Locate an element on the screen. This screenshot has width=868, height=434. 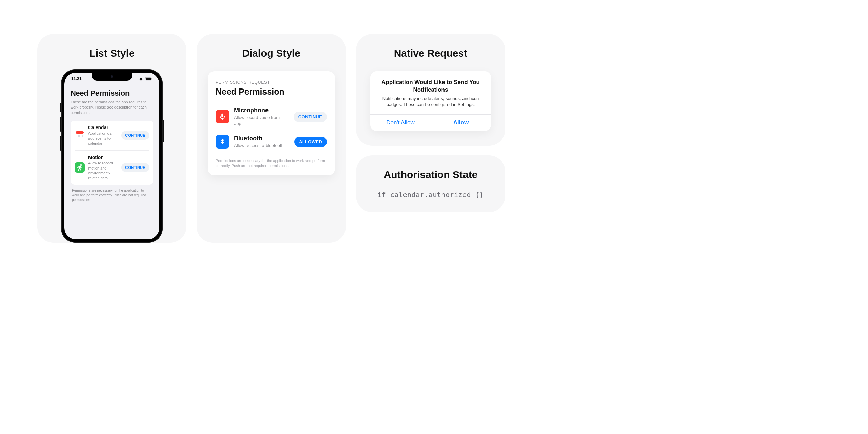
dont-allow-button: Don't Allow is located at coordinates (400, 123).